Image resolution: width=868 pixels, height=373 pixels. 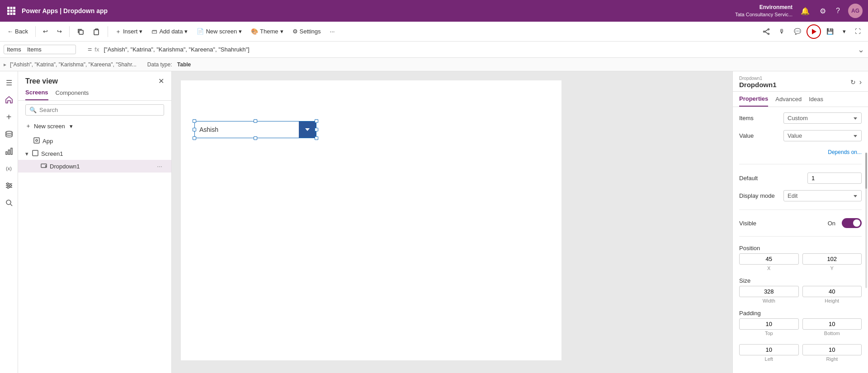 What do you see at coordinates (307, 130) in the screenshot?
I see `dropdown-arrow-button` at bounding box center [307, 130].